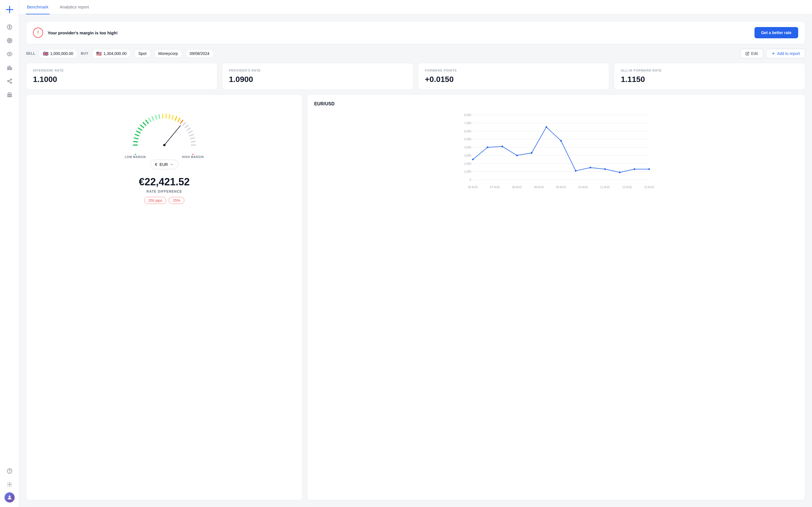 Image resolution: width=812 pixels, height=507 pixels. I want to click on share-icon, so click(9, 81).